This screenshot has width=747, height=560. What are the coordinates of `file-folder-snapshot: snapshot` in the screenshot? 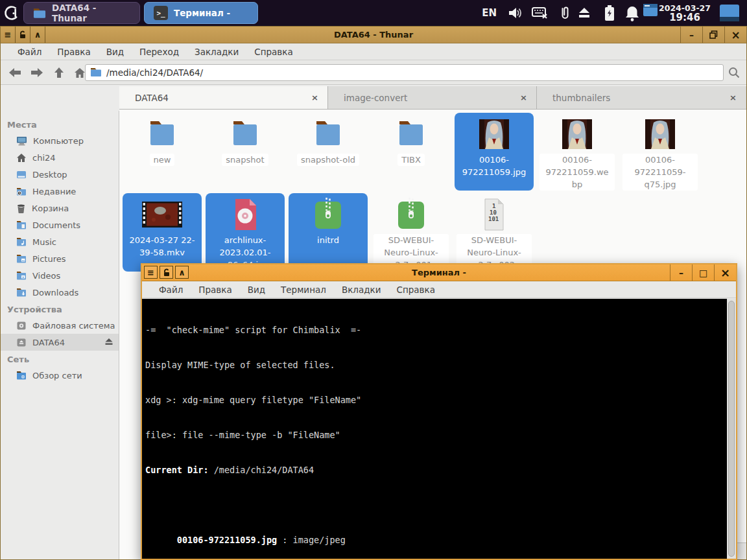 It's located at (245, 152).